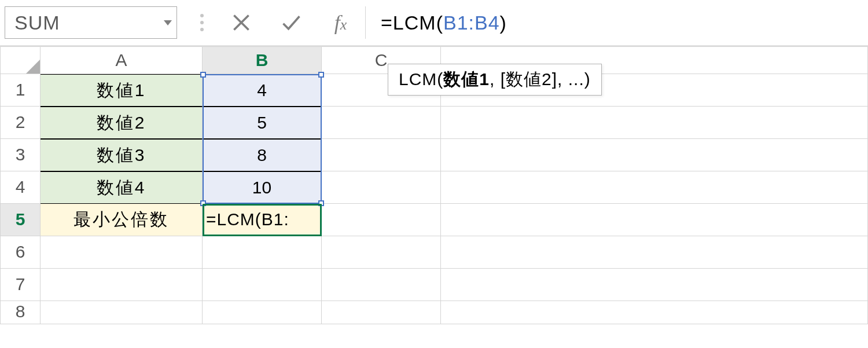 The image size is (868, 348). What do you see at coordinates (381, 313) in the screenshot?
I see `cell-C8` at bounding box center [381, 313].